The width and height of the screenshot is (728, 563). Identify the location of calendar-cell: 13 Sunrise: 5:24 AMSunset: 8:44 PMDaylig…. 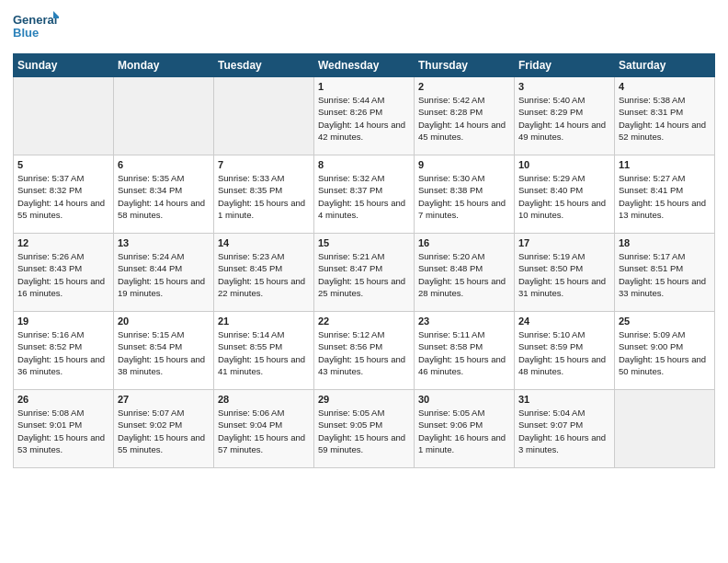
(164, 272).